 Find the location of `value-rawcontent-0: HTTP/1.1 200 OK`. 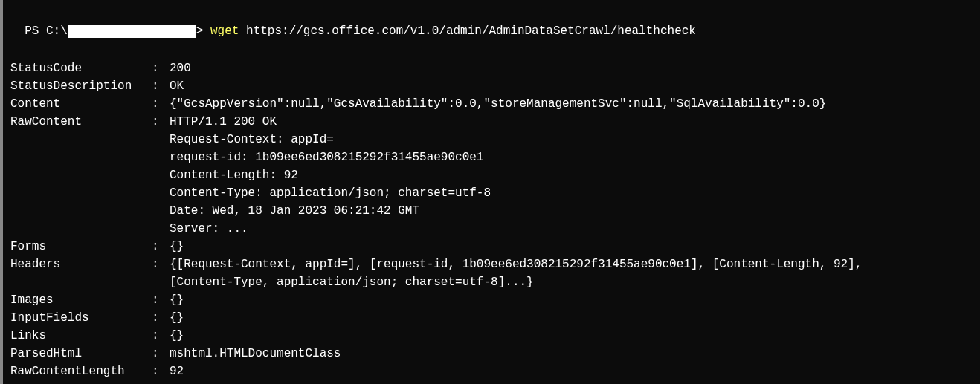

value-rawcontent-0: HTTP/1.1 200 OK is located at coordinates (223, 122).